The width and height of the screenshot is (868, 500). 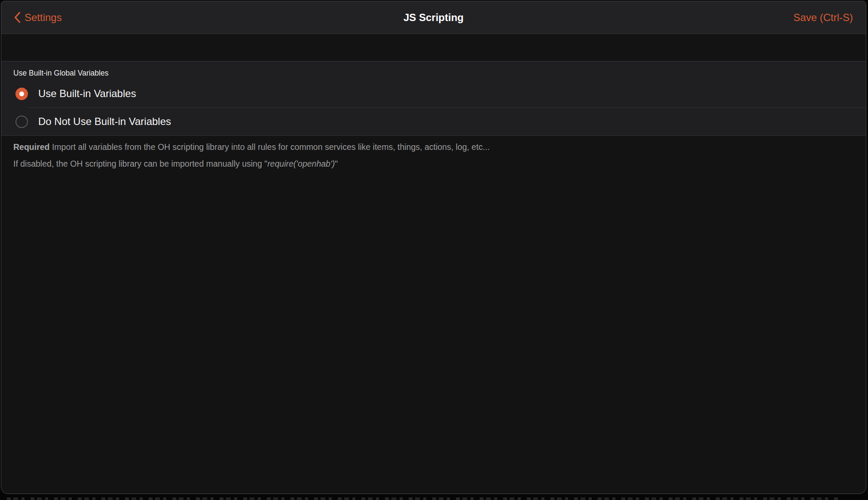 I want to click on chevron-left-icon, so click(x=17, y=17).